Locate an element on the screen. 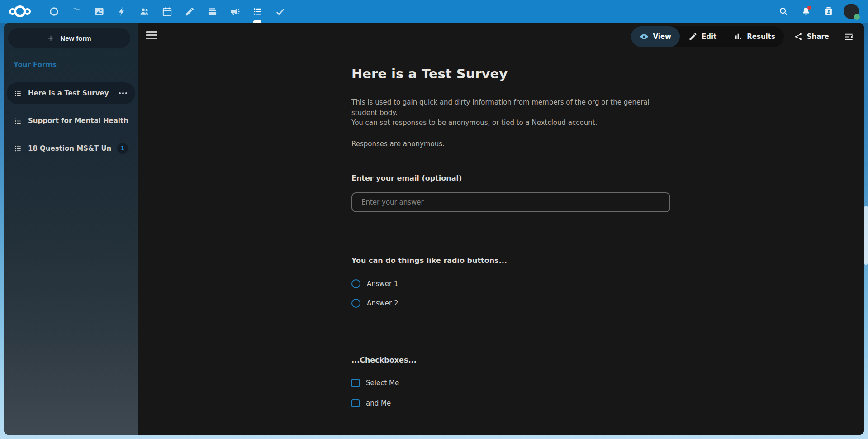 Image resolution: width=868 pixels, height=439 pixels. survey-title: Here is a Test Survey is located at coordinates (511, 74).